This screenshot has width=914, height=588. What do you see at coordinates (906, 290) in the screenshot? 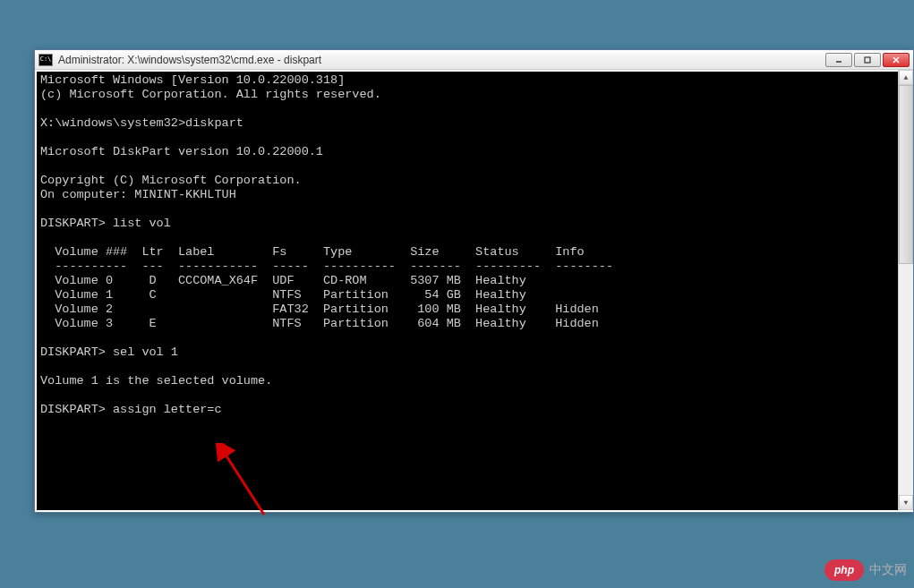
I see `vertical-scrollbar: ▲ ▼` at bounding box center [906, 290].